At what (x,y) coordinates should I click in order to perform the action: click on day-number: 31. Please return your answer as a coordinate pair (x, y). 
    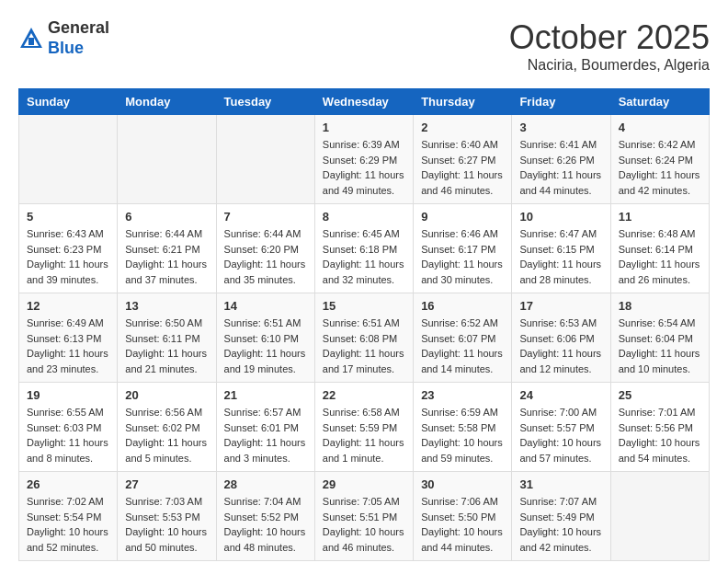
    Looking at the image, I should click on (561, 484).